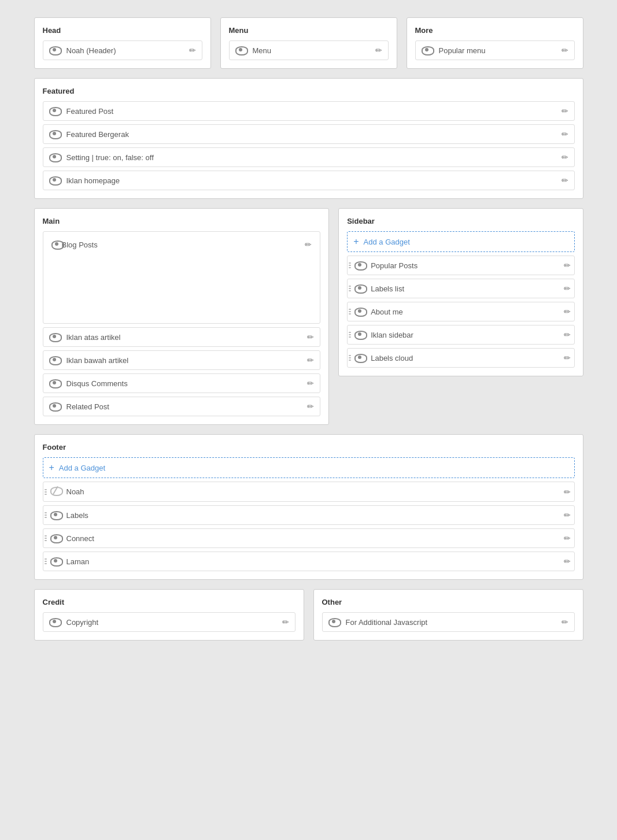 The image size is (617, 840). What do you see at coordinates (567, 561) in the screenshot?
I see `footer-edit-3: ✏` at bounding box center [567, 561].